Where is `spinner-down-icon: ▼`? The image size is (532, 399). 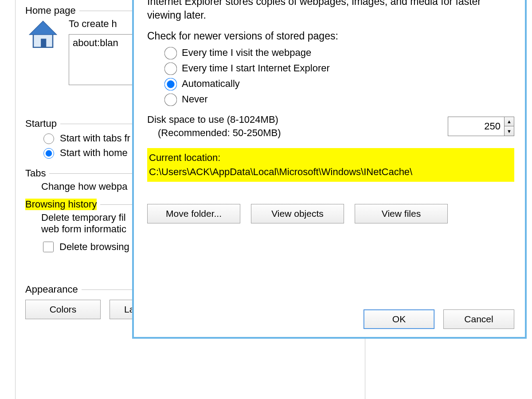 spinner-down-icon: ▼ is located at coordinates (509, 131).